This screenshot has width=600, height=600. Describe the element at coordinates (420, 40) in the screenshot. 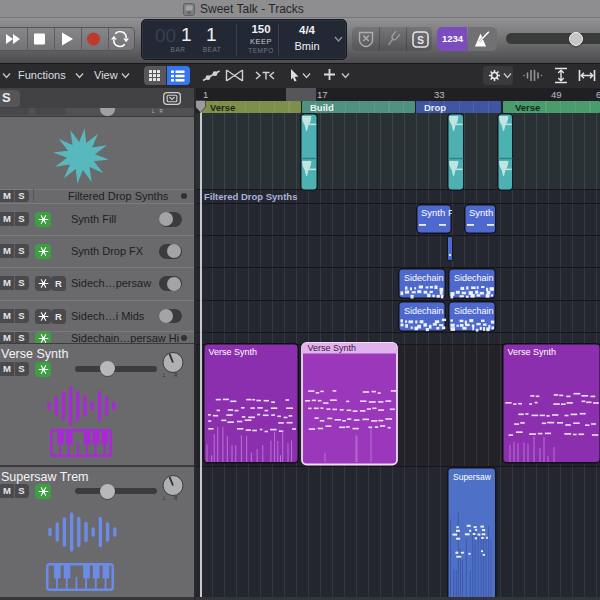

I see `svg-text: S` at that location.